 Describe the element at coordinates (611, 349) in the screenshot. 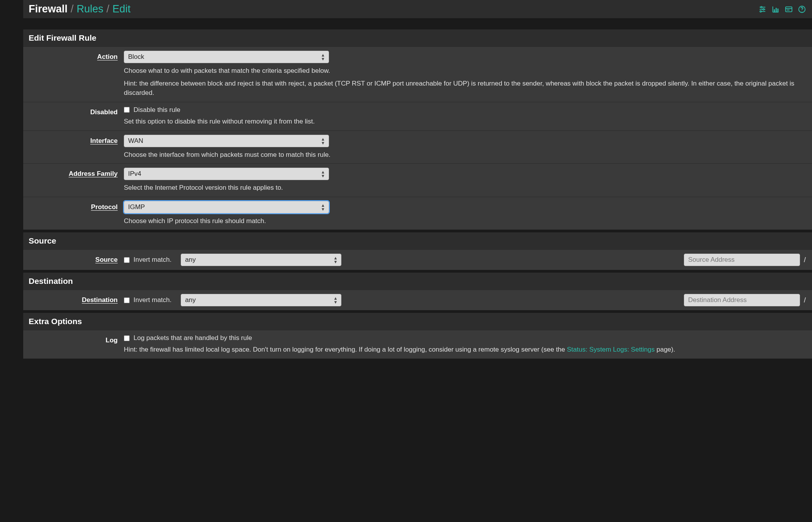

I see `log-settings-link: Status: System Logs: Settings` at that location.